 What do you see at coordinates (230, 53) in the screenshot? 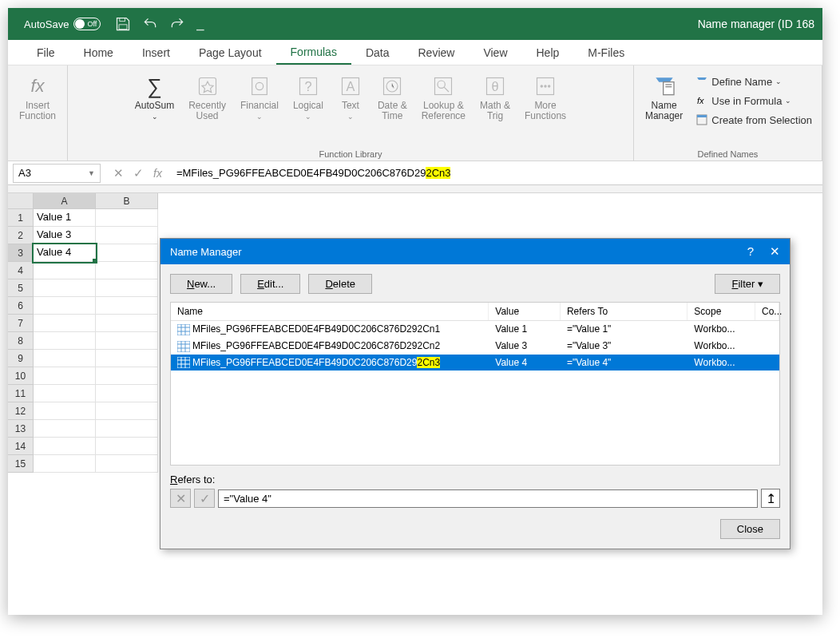
I see `tab-page-layout: Page Layout` at bounding box center [230, 53].